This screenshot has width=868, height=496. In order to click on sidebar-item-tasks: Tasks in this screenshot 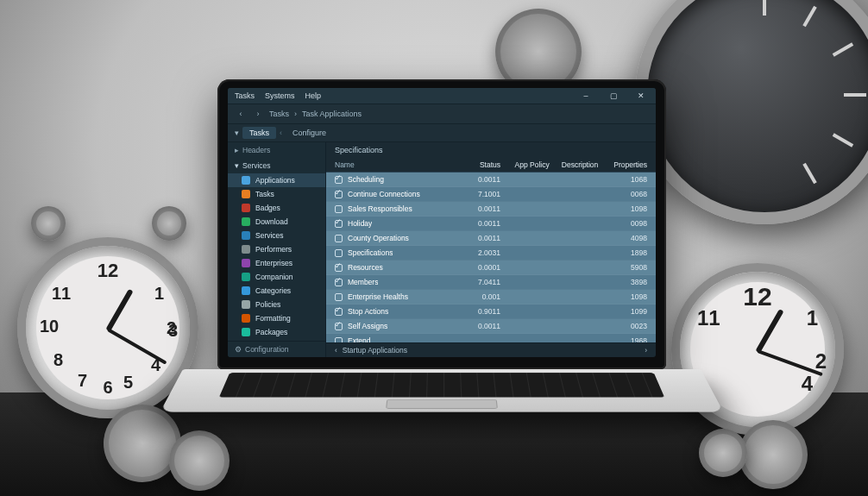, I will do `click(276, 194)`.